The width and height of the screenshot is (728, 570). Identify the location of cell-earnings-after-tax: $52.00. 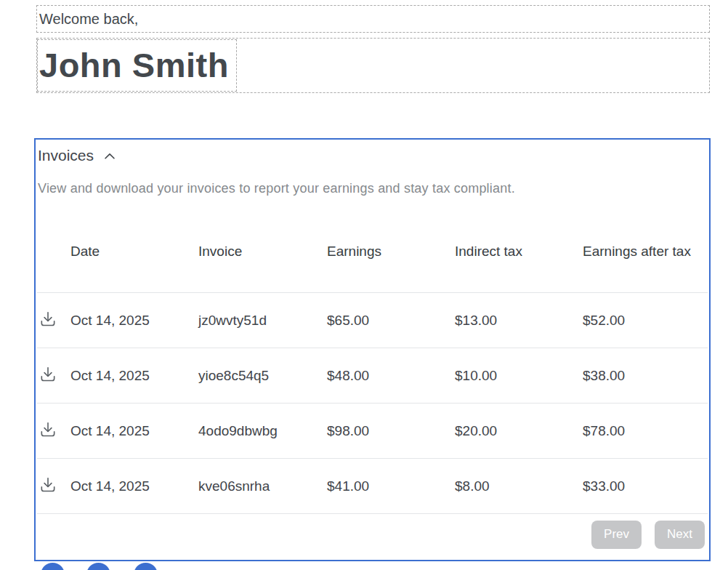
(645, 321).